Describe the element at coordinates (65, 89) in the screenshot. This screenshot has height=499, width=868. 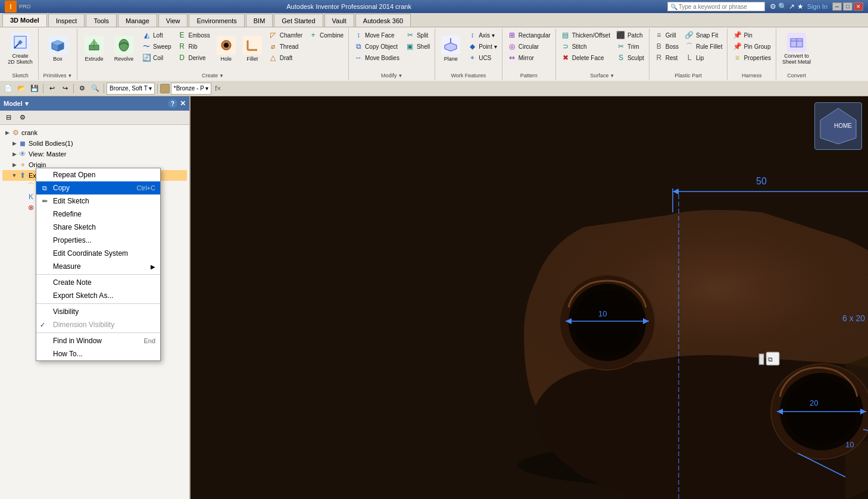
I see `redo-button: ↪` at that location.